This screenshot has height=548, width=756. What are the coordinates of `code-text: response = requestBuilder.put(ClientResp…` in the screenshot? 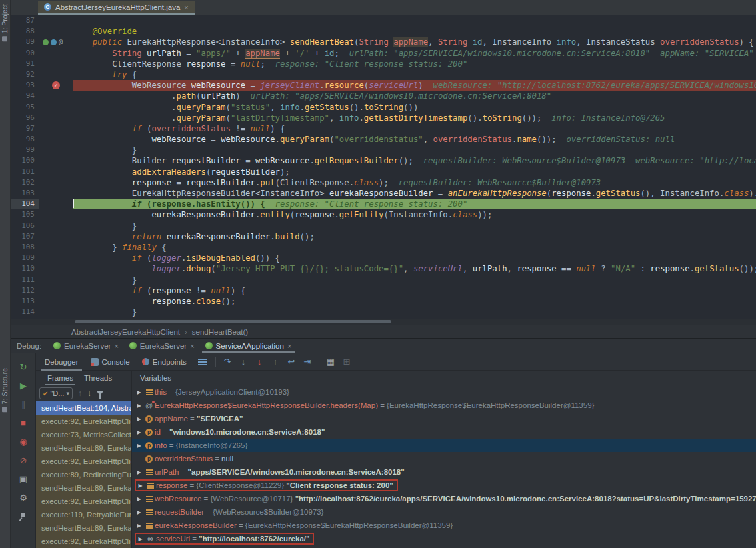 It's located at (415, 183).